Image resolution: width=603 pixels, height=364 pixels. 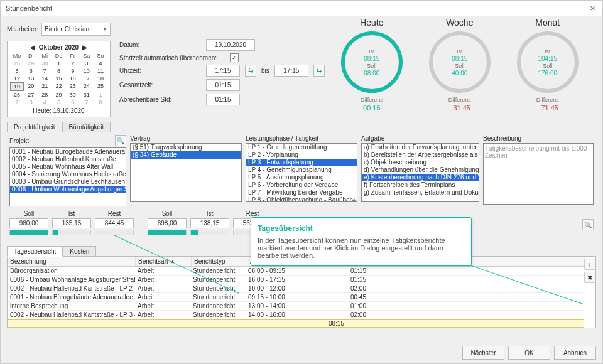 What do you see at coordinates (73, 71) in the screenshot?
I see `calendar-day: 9` at bounding box center [73, 71].